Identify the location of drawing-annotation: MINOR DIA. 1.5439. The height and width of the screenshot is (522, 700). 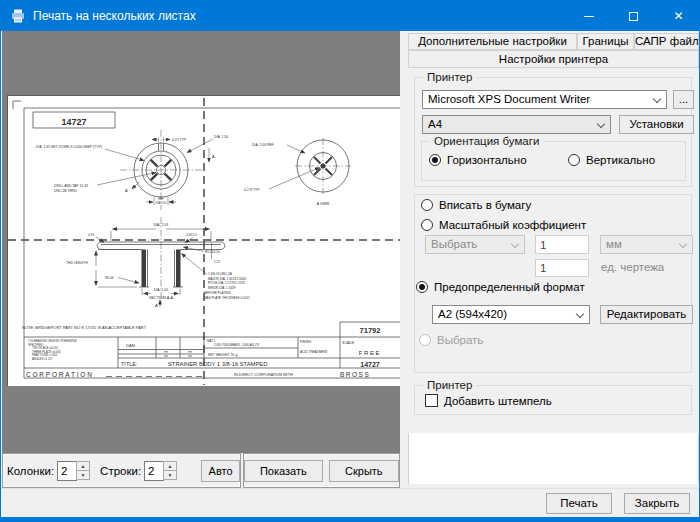
(222, 288).